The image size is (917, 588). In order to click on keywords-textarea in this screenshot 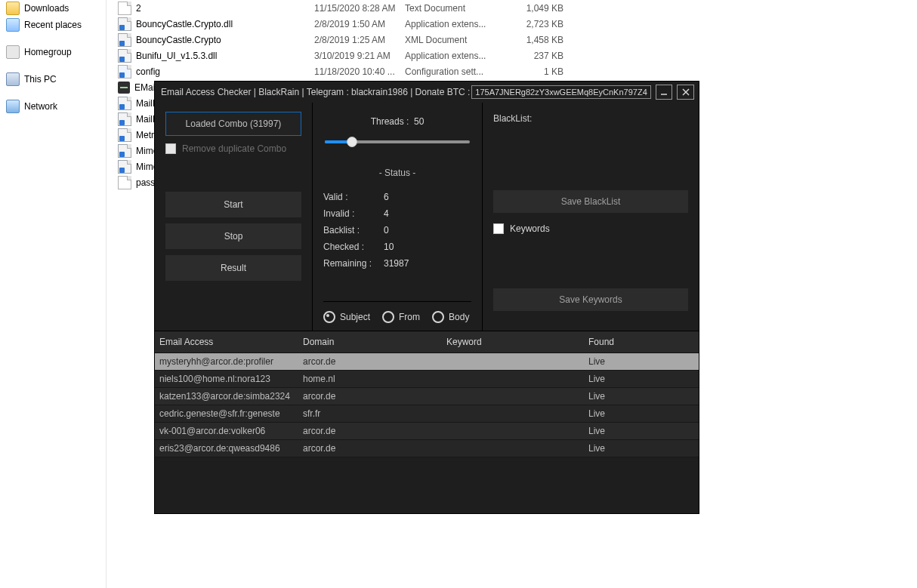, I will do `click(591, 260)`.